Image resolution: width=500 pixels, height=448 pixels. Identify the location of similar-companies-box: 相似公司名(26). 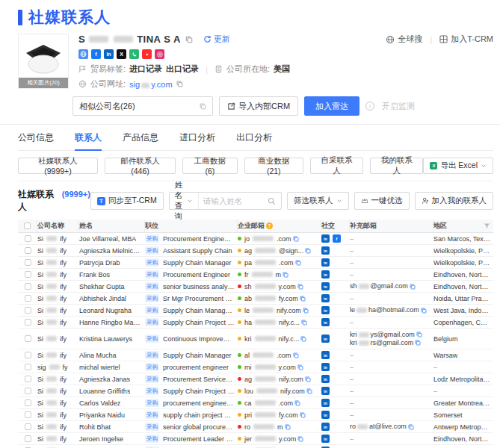
(143, 106).